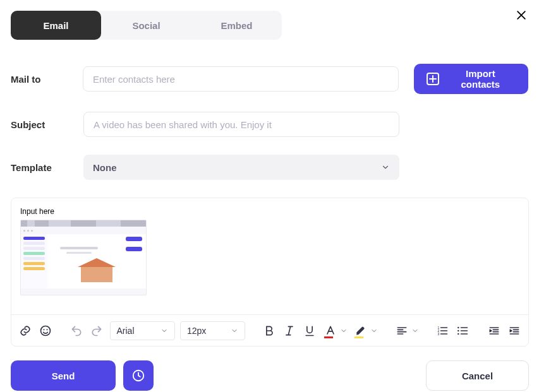  Describe the element at coordinates (514, 331) in the screenshot. I see `indent-icon` at that location.